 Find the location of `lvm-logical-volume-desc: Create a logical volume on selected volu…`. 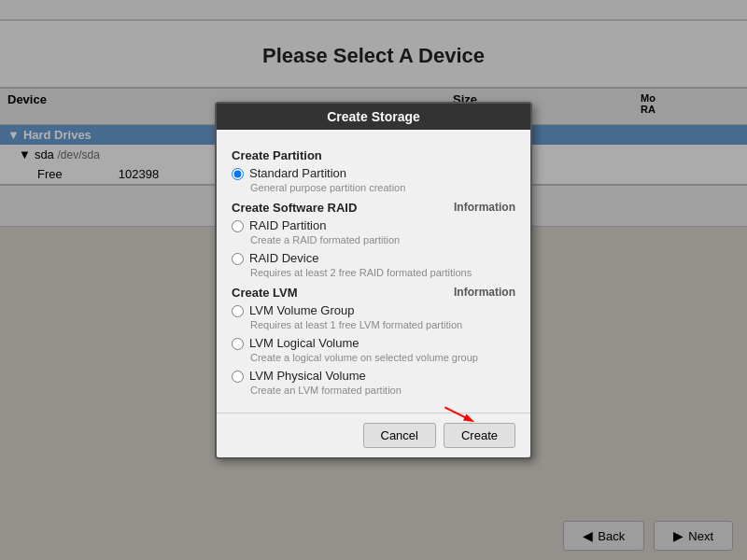

lvm-logical-volume-desc: Create a logical volume on selected volu… is located at coordinates (383, 357).